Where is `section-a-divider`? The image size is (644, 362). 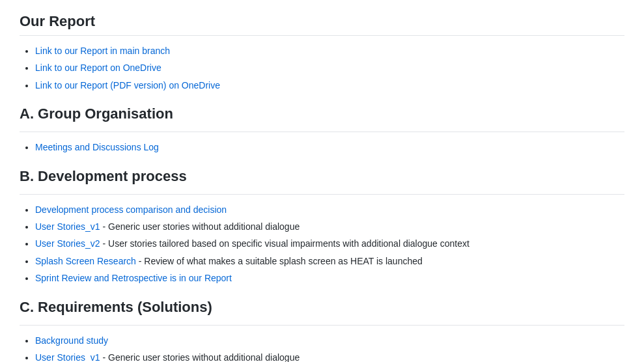
section-a-divider is located at coordinates (322, 132).